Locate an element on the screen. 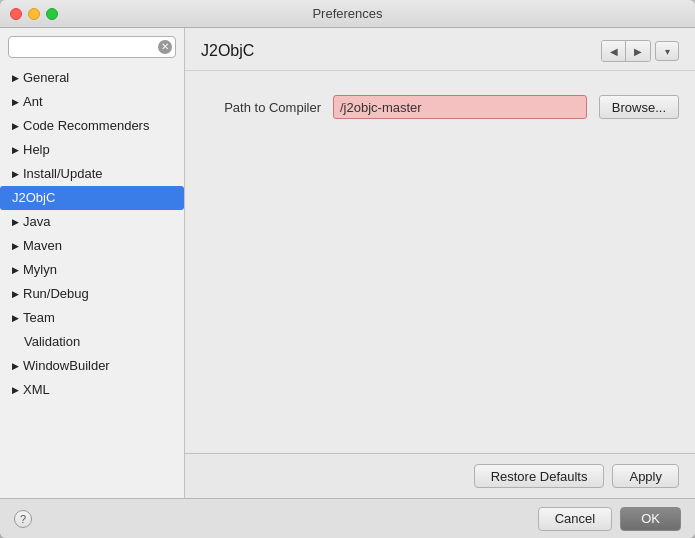 The width and height of the screenshot is (695, 538). sidebar-item-maven: ▶ Maven is located at coordinates (92, 246).